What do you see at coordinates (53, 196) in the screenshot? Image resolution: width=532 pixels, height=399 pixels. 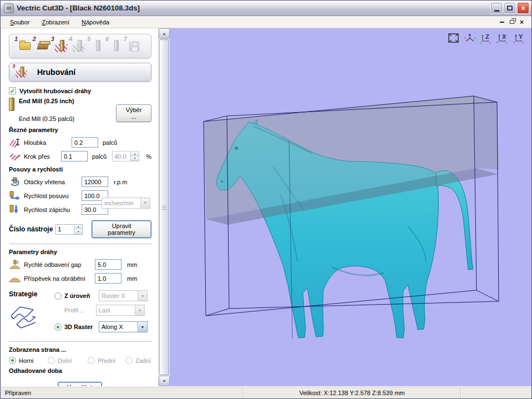 I see `feed-rate-label: Rychlost posuvu` at bounding box center [53, 196].